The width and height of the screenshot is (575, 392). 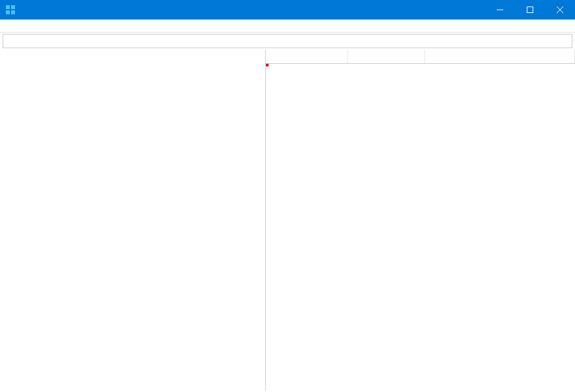 I want to click on highlight-annotation, so click(x=267, y=65).